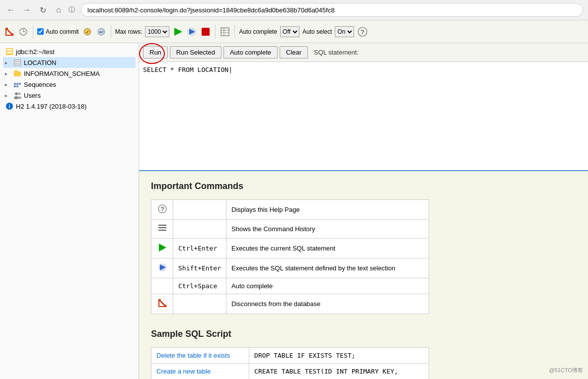  What do you see at coordinates (70, 95) in the screenshot?
I see `sidebar-item-users: ▸ Users` at bounding box center [70, 95].